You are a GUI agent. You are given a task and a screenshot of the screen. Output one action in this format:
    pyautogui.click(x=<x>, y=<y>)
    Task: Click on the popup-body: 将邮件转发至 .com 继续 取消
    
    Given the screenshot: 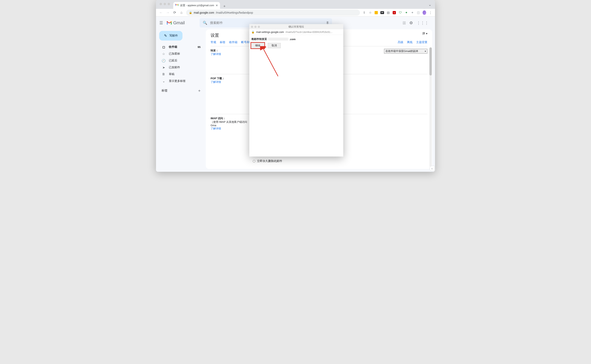 What is the action you would take?
    pyautogui.click(x=296, y=43)
    